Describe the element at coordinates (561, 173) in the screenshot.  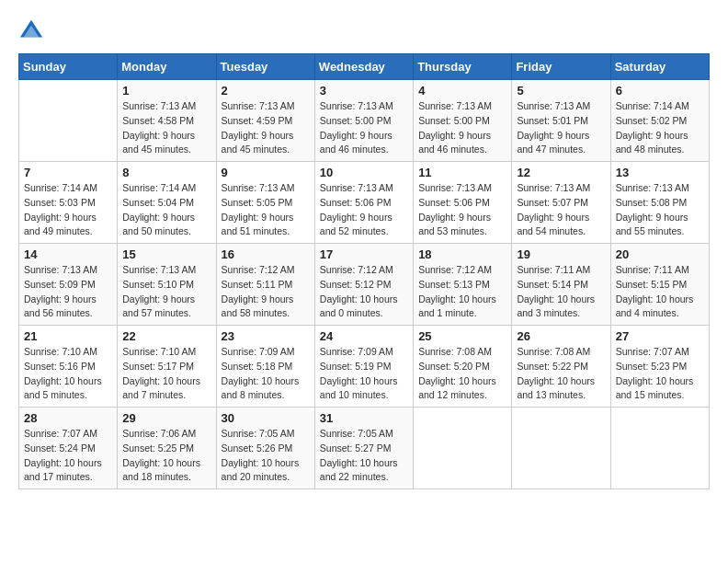
I see `day-number: 12` at that location.